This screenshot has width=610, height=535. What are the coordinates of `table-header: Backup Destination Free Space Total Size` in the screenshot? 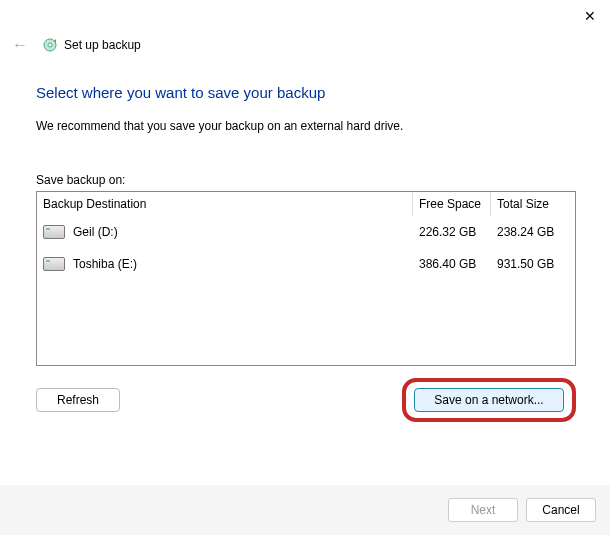 It's located at (306, 204).